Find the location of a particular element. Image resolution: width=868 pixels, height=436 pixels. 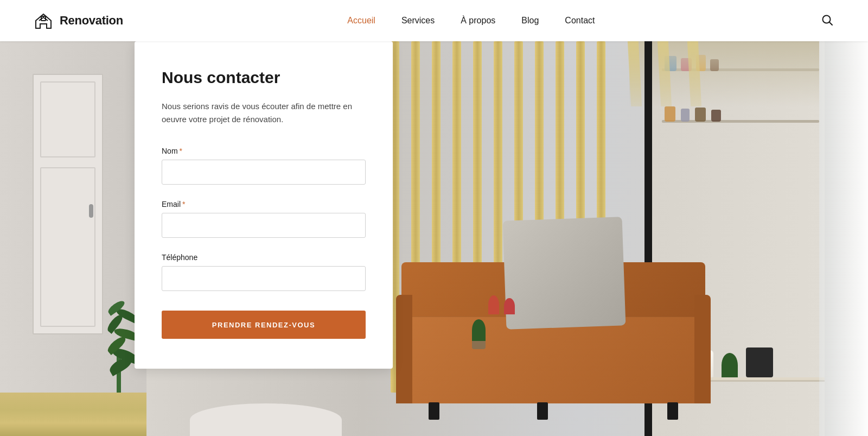

telephone-label: Téléphone is located at coordinates (264, 257).